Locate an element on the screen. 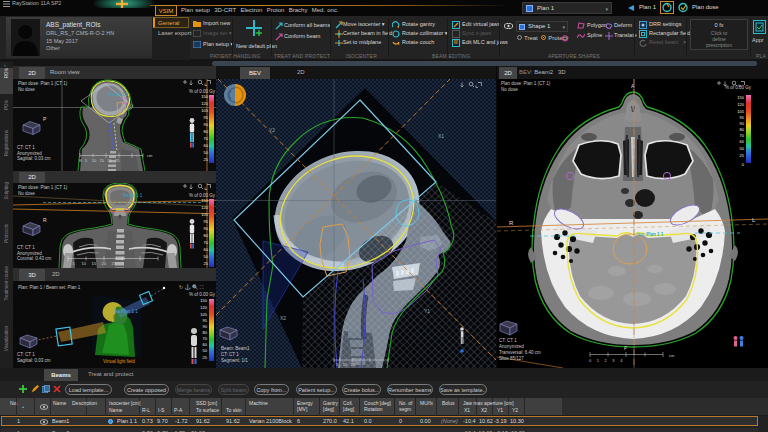 The height and width of the screenshot is (432, 768). svg-text:Plan: Plan 1 / Beam set: Plan: Plan: Plan 1 / Beam set: Plan 1 is located at coordinates (50, 288).